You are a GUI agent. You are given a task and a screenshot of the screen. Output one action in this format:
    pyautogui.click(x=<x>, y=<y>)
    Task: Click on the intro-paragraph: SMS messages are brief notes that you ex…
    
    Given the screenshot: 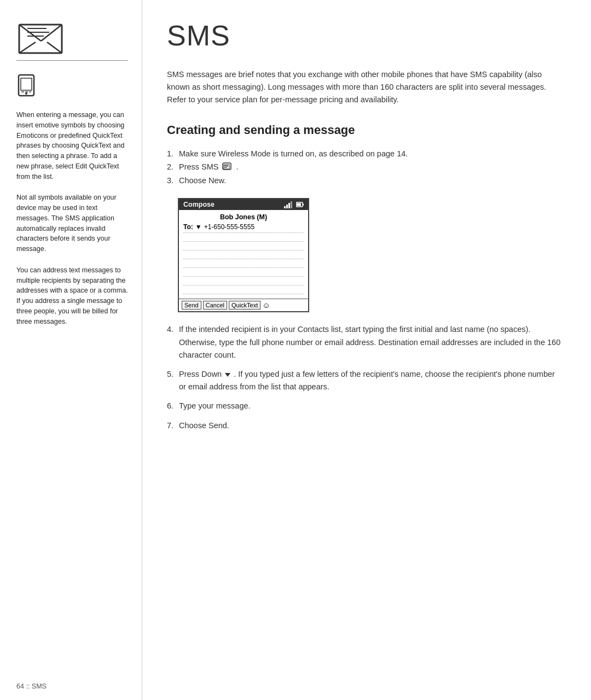 What is the action you would take?
    pyautogui.click(x=366, y=88)
    